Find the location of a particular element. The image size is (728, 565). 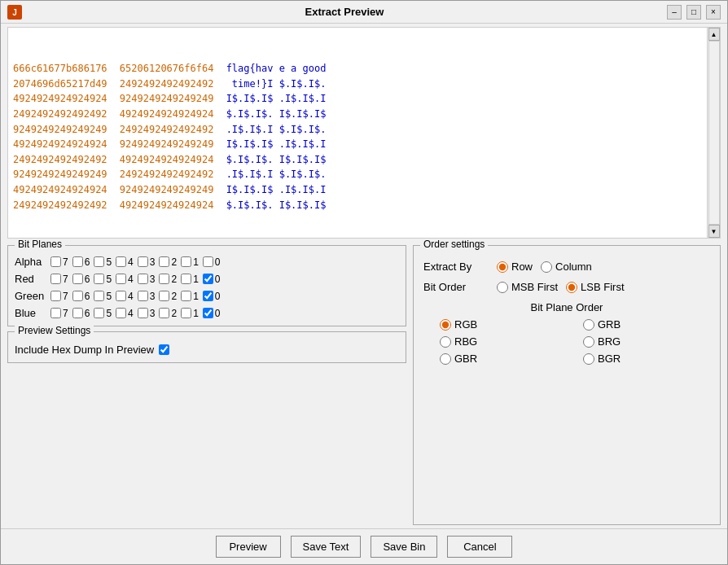

bit-item-alpha-6: 6 is located at coordinates (81, 262).